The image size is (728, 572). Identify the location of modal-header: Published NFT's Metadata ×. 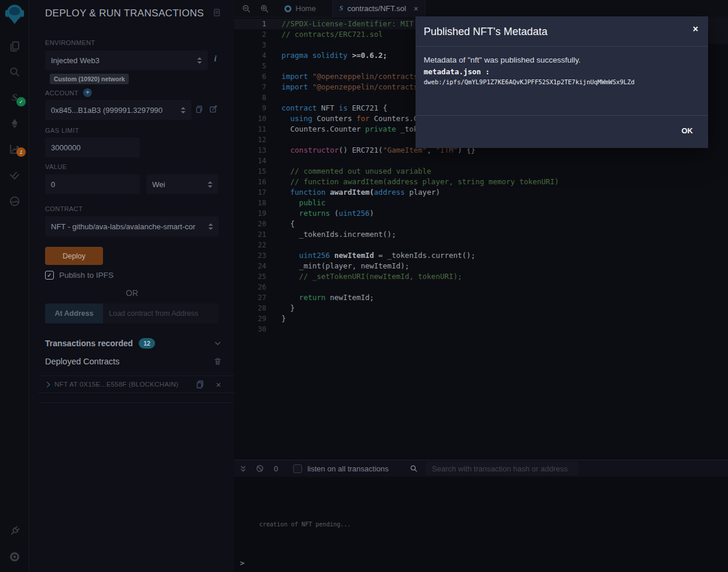
(562, 32).